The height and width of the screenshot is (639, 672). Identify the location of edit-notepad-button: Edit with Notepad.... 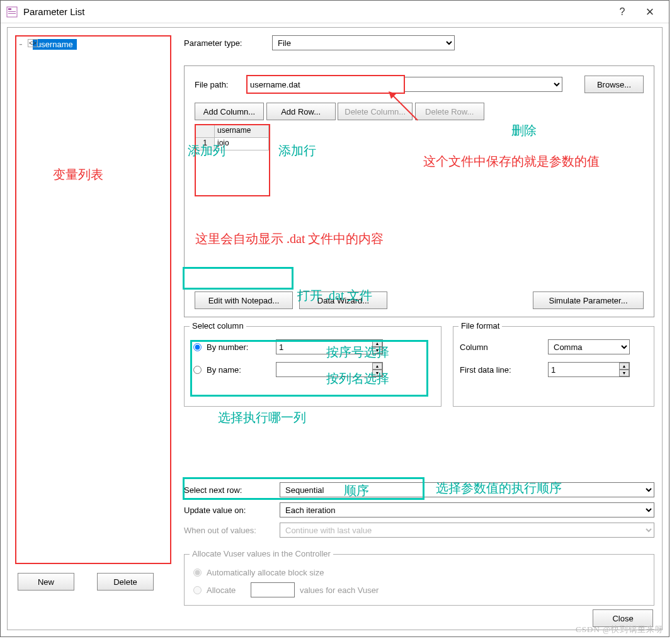
(244, 300).